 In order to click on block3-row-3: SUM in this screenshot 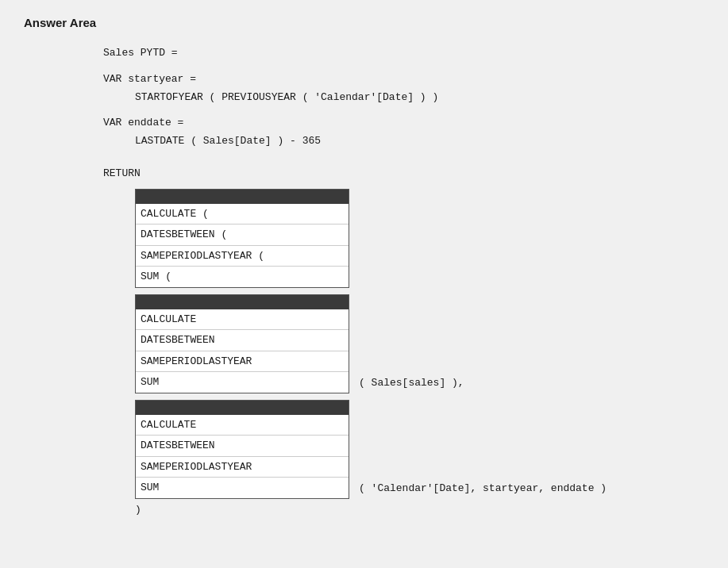, I will do `click(242, 488)`.